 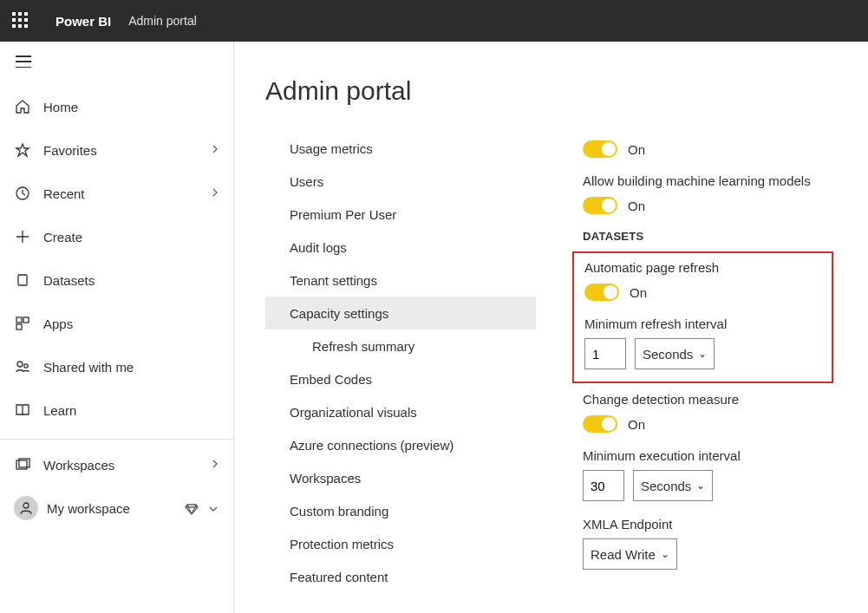 What do you see at coordinates (116, 107) in the screenshot?
I see `sidebar-item-home: Home` at bounding box center [116, 107].